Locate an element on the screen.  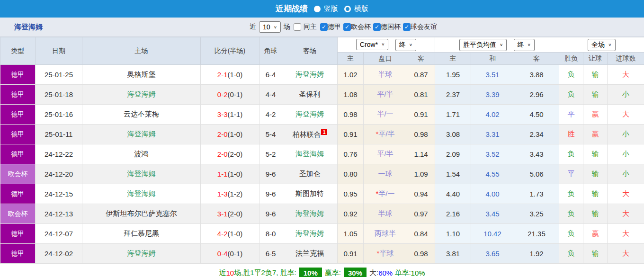
subheader-mean-away: 客 is located at coordinates (537, 59).